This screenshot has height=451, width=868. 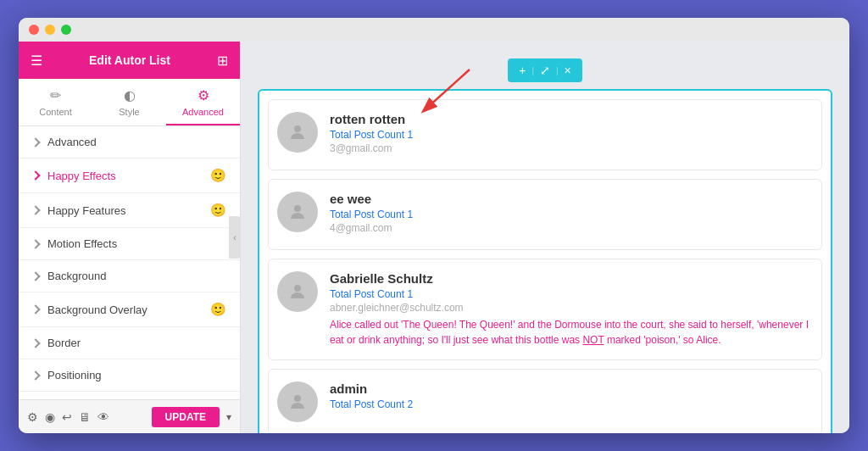 What do you see at coordinates (568, 70) in the screenshot?
I see `close-widget-button: ×` at bounding box center [568, 70].